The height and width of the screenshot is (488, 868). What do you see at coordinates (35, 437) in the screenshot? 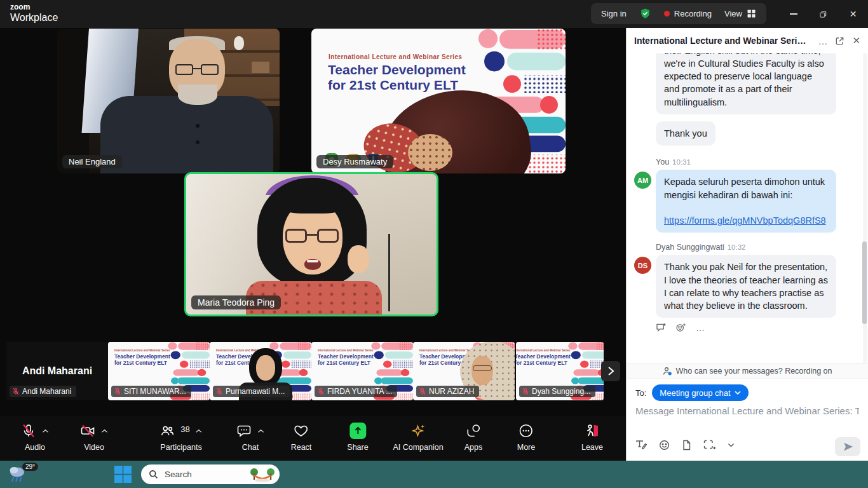
I see `audio-button: Audio` at bounding box center [35, 437].